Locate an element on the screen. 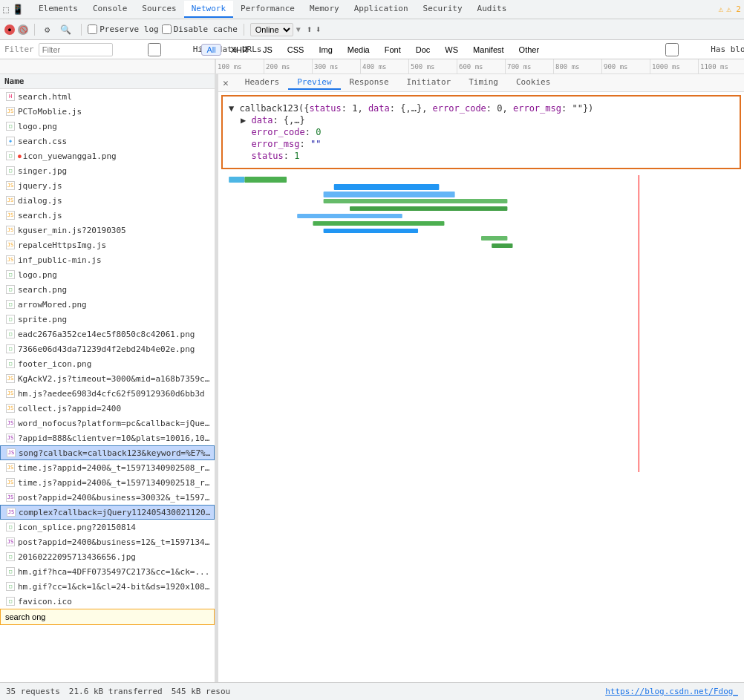 The image size is (744, 700). status-bar: 35 requests 21.6 kB transferred 545 kB r… is located at coordinates (372, 691).